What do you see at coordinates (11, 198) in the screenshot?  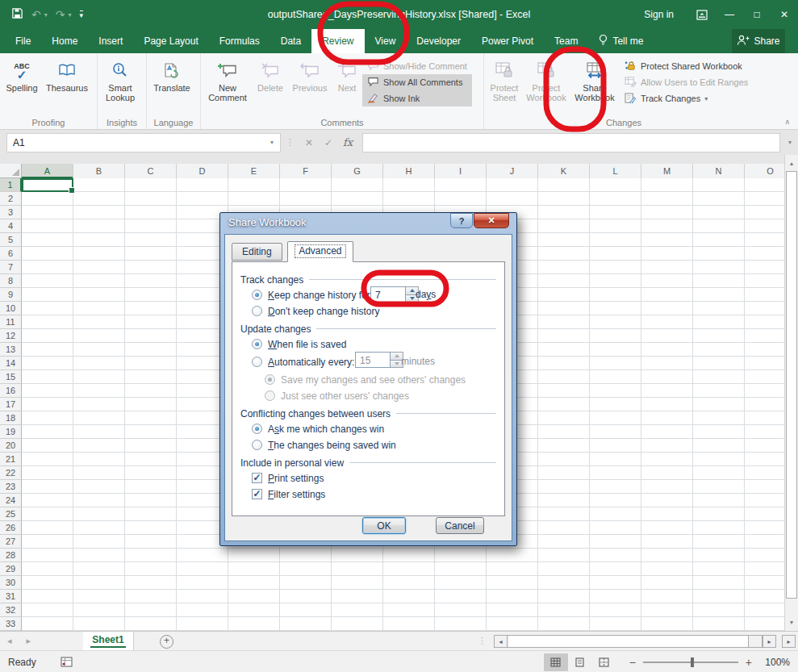 I see `row-header-2: 2` at bounding box center [11, 198].